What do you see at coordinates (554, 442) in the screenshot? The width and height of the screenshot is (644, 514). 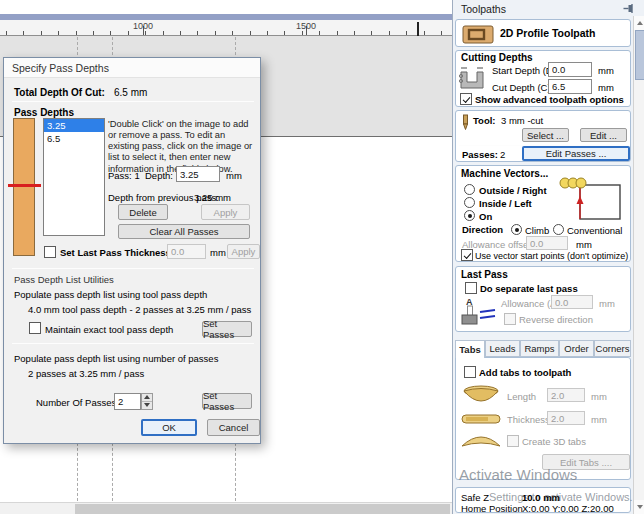 I see `create-3d-tabs-label: Create 3D tabs` at bounding box center [554, 442].